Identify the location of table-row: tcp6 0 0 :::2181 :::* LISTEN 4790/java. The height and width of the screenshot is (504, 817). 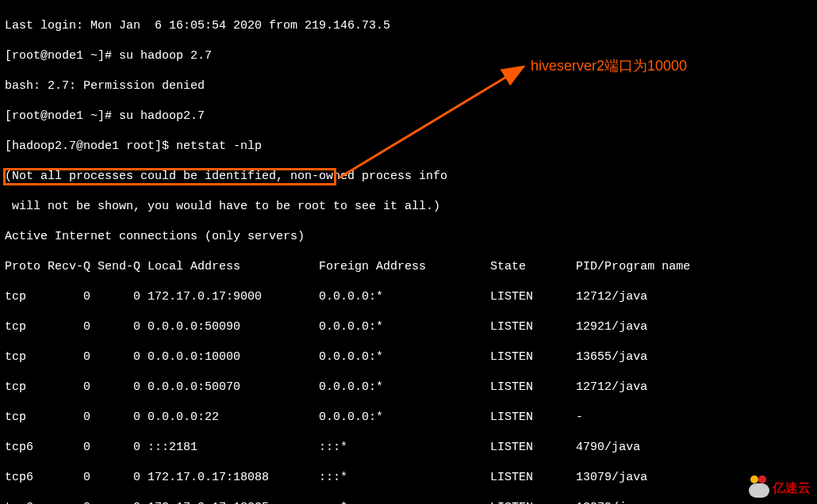
(408, 447).